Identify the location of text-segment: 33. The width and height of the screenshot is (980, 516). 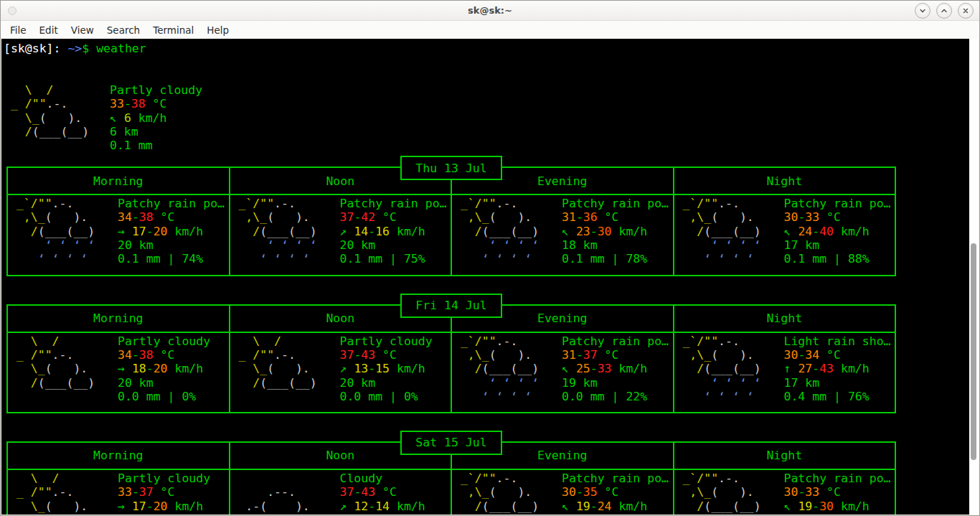
(812, 492).